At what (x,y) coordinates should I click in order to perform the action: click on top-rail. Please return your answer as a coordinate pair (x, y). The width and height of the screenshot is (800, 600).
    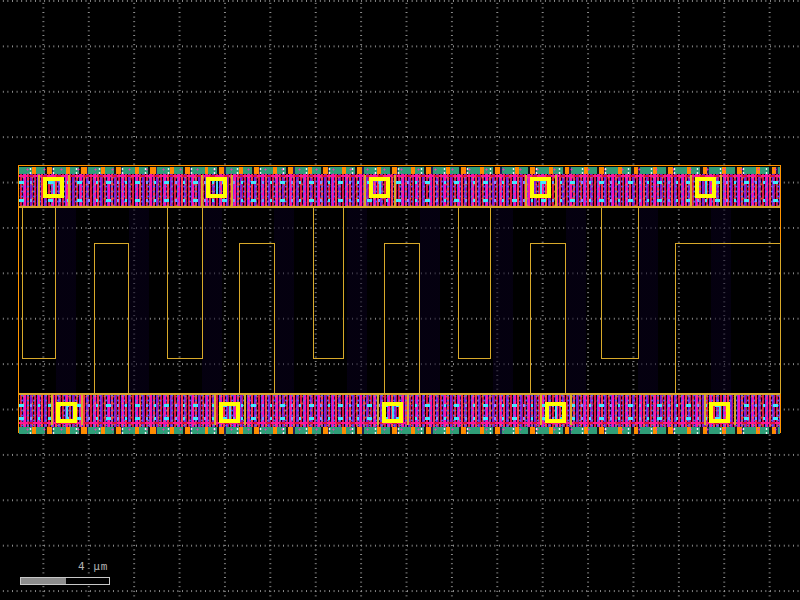
    Looking at the image, I should click on (400, 170).